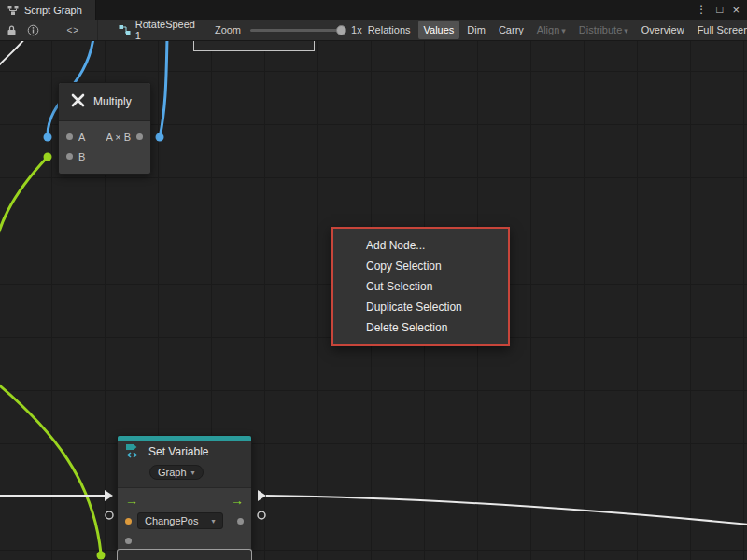 Image resolution: width=747 pixels, height=560 pixels. What do you see at coordinates (185, 493) in the screenshot?
I see `node-set-variable: Set Variable Graph ▾ → → ChangePos ▾` at bounding box center [185, 493].